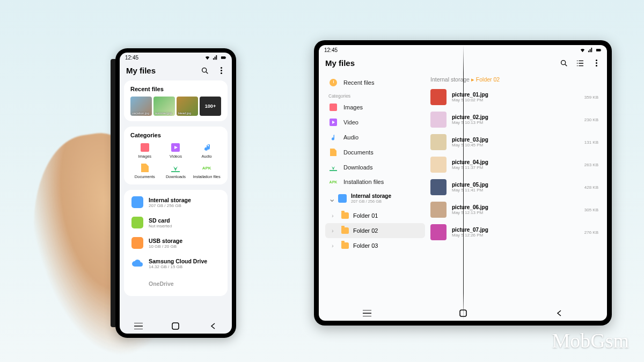 This screenshot has width=644, height=362. What do you see at coordinates (375, 83) in the screenshot?
I see `sidebar-recent-files: Recent files` at bounding box center [375, 83].